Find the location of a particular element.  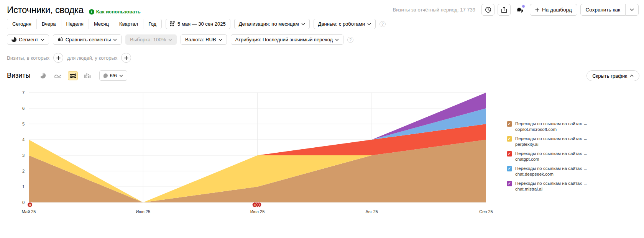

compare-segments-label: Сравнить сегменты is located at coordinates (88, 40).